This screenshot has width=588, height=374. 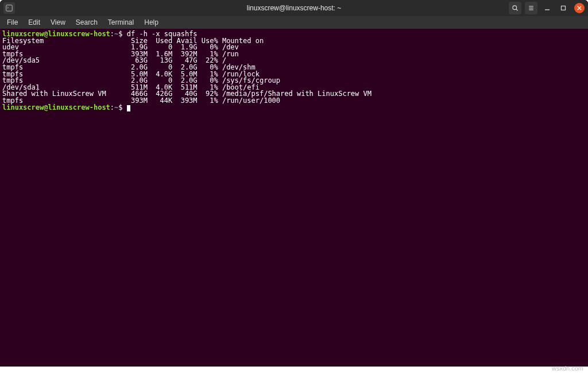 I want to click on close-button, so click(x=579, y=8).